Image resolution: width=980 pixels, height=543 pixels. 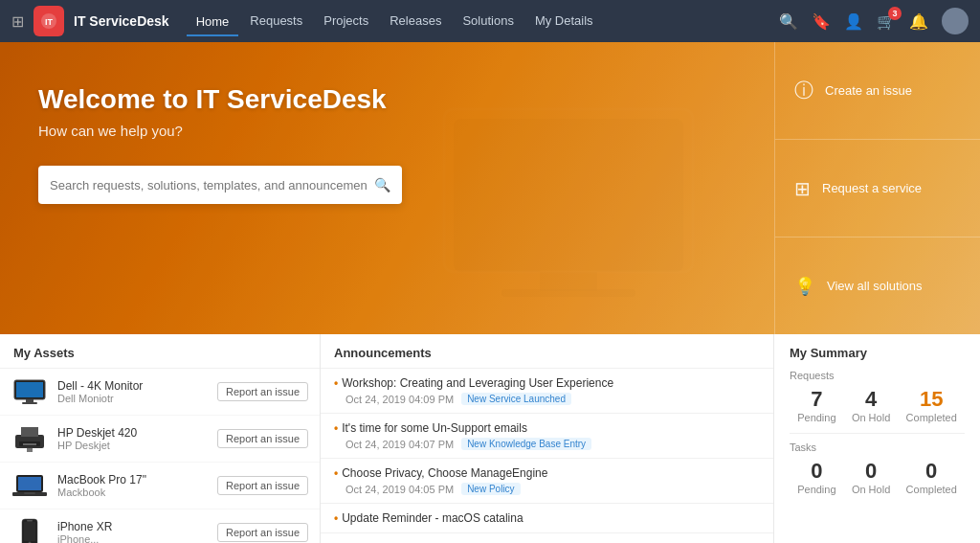 I want to click on asset-item: MacBook Pro 17" Mackbook Report an issue, so click(x=160, y=486).